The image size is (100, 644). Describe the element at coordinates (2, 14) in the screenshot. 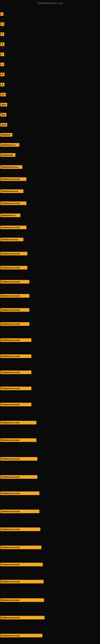

I see `list-item: |` at that location.